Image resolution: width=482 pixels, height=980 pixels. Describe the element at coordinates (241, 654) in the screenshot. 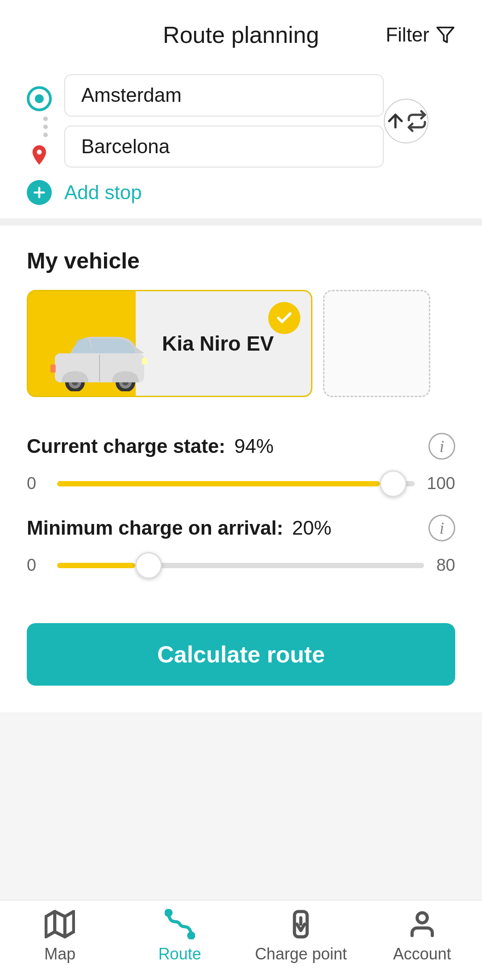

I see `calculate-route-button: Calculate route` at that location.